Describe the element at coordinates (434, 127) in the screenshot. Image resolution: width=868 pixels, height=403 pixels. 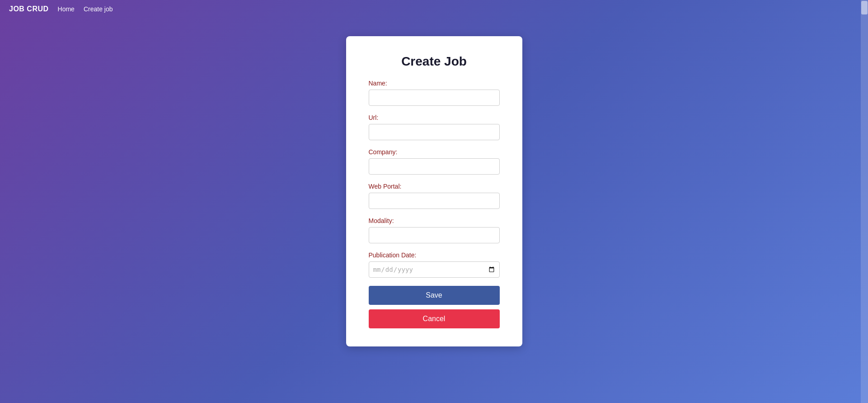
I see `url-field-group: Url:` at that location.